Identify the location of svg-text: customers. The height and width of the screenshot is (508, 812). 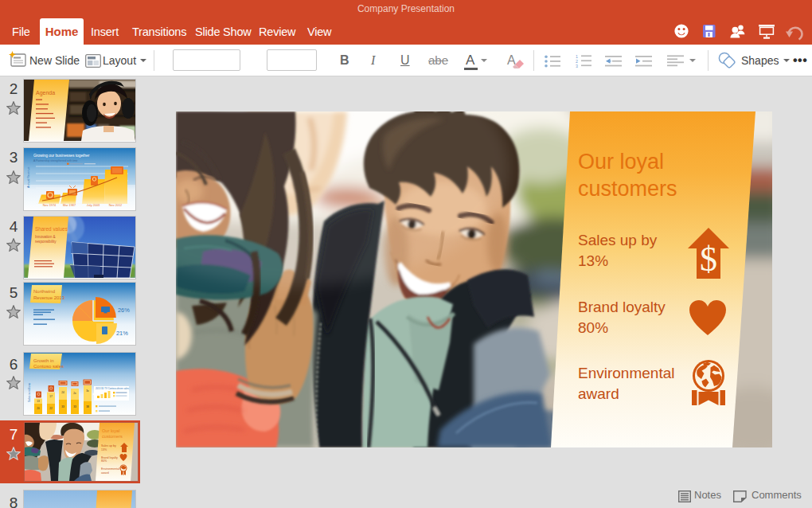
(112, 436).